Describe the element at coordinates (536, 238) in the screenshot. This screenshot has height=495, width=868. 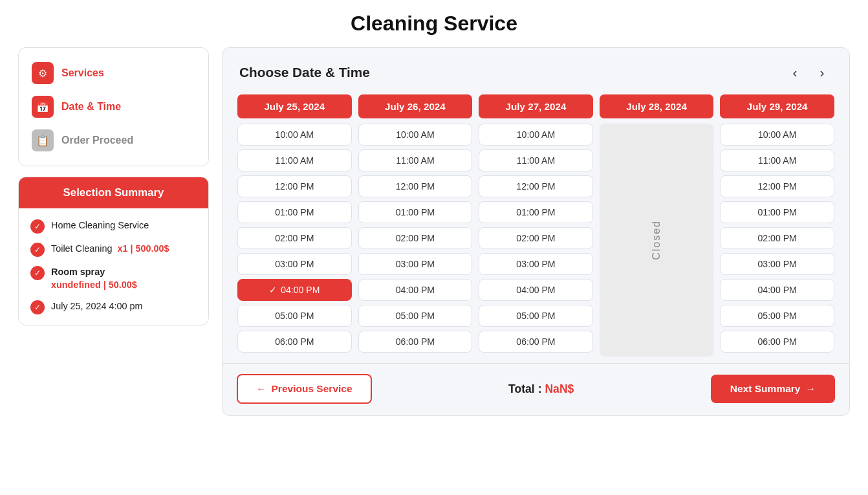
I see `time-slot-2-4: 02:00 PM` at that location.